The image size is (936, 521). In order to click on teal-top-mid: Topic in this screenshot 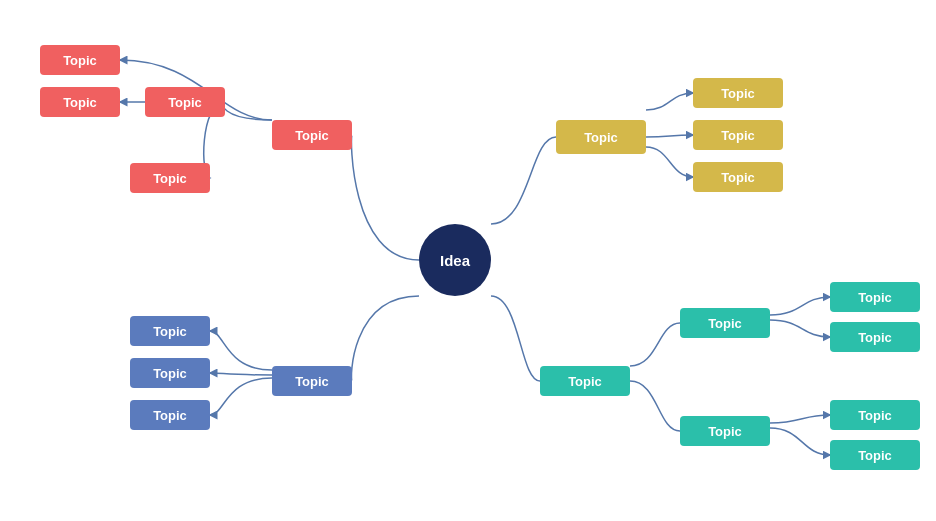, I will do `click(725, 323)`.